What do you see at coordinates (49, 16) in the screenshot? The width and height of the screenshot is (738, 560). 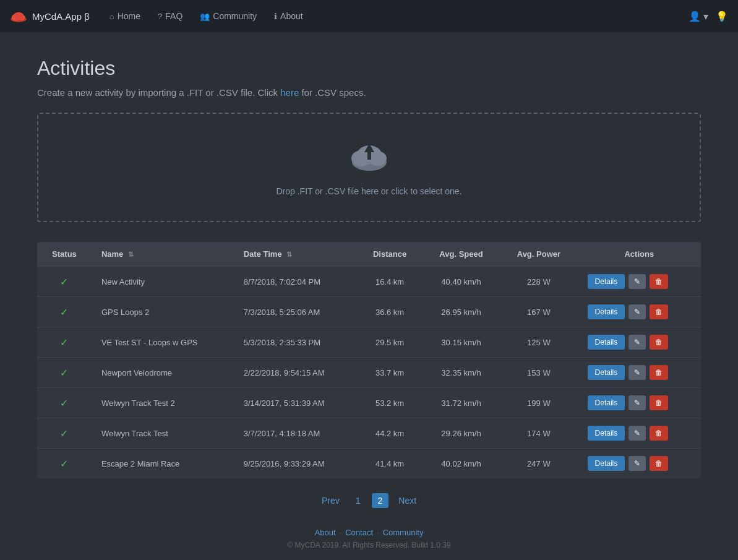 I see `brand-logo: MyCdA.App β` at bounding box center [49, 16].